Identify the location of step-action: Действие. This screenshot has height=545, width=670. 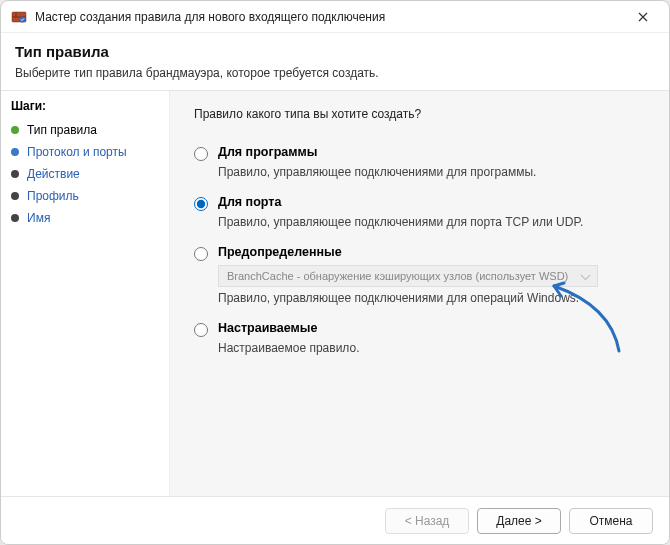
(85, 174).